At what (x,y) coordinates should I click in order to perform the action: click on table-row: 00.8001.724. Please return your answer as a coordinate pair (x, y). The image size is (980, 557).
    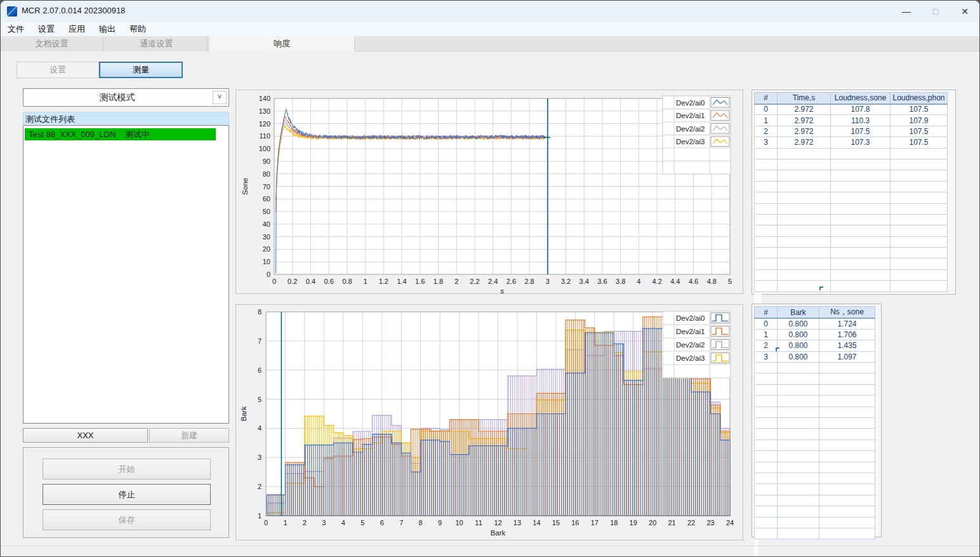
    Looking at the image, I should click on (815, 324).